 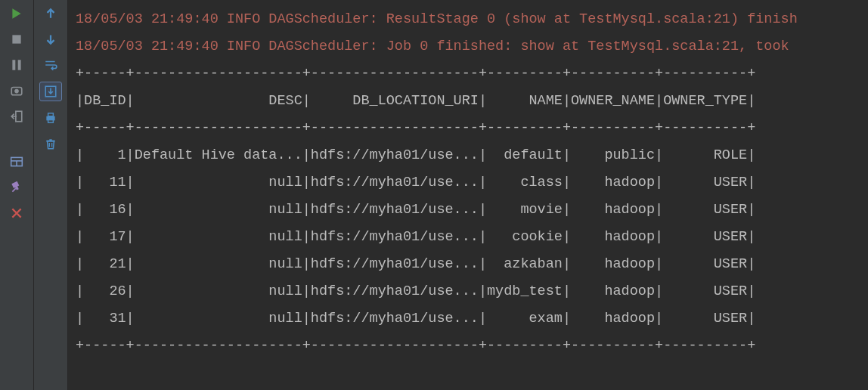 I want to click on trash-button, so click(x=51, y=144).